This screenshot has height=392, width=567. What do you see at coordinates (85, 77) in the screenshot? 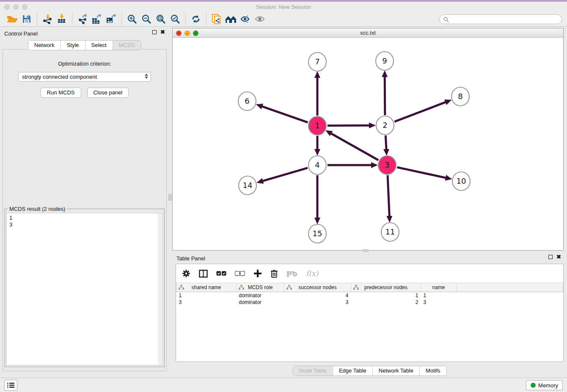
I see `criterion-select: strongly connected component` at bounding box center [85, 77].